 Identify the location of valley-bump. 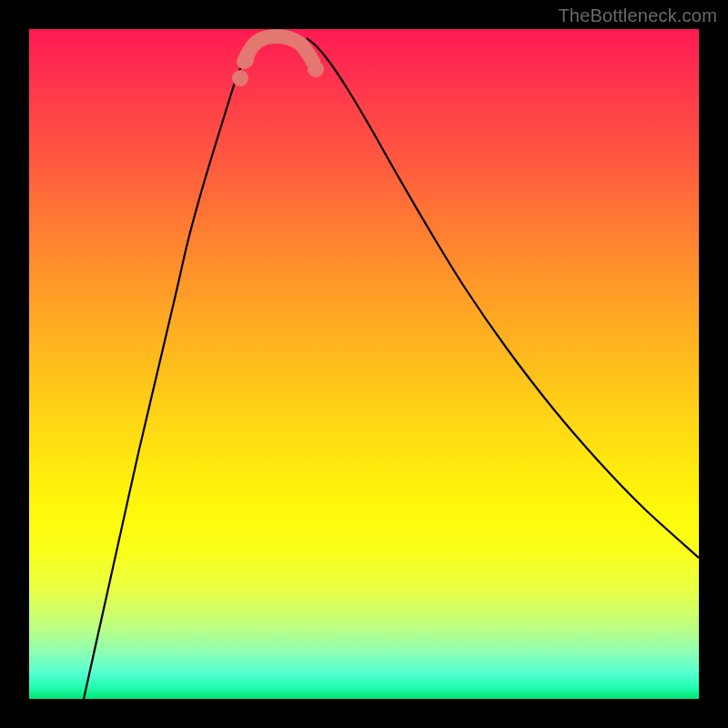
(278, 49).